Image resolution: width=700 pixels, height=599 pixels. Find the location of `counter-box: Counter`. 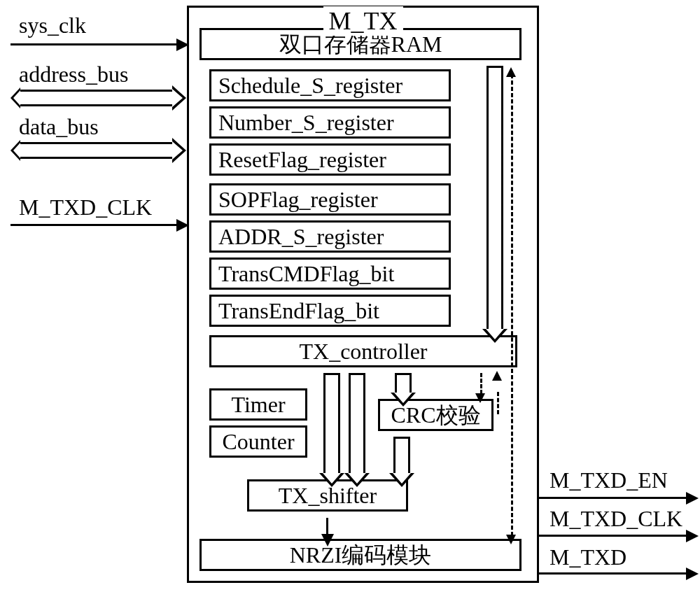

counter-box: Counter is located at coordinates (258, 442).